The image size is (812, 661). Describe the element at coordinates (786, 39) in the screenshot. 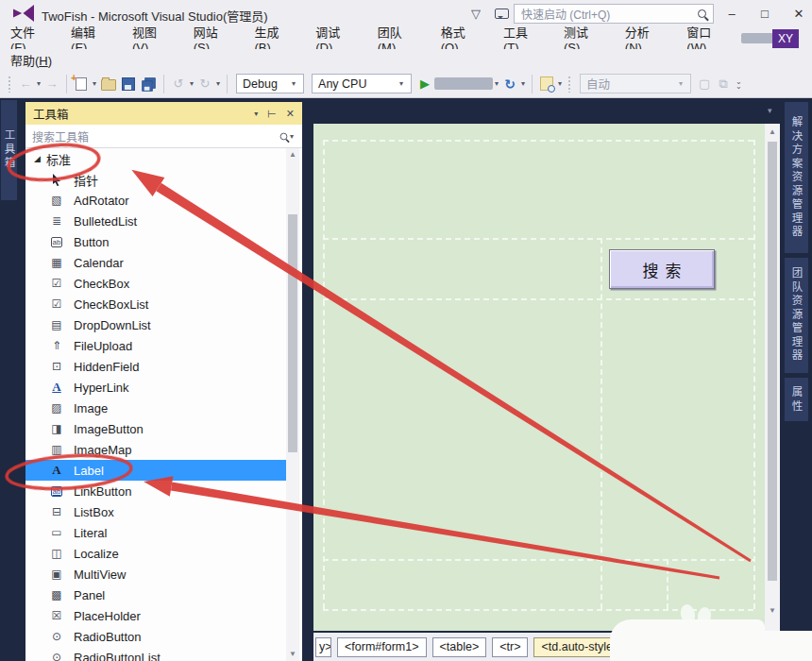

I see `account-avatar: XY` at that location.